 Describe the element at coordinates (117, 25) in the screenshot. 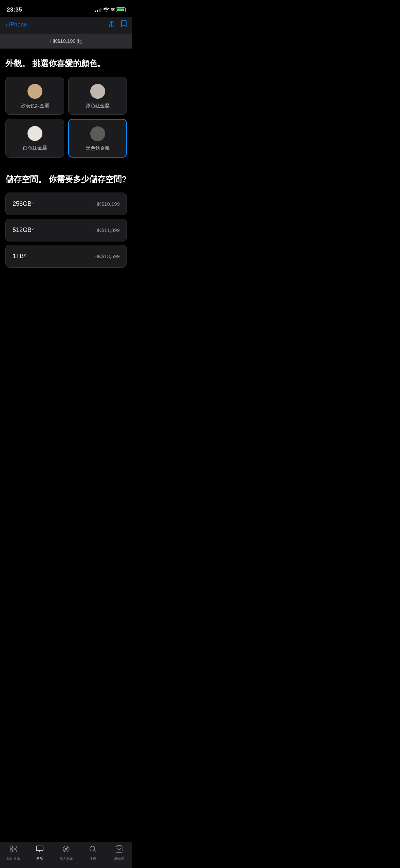

I see `nav-actions` at that location.